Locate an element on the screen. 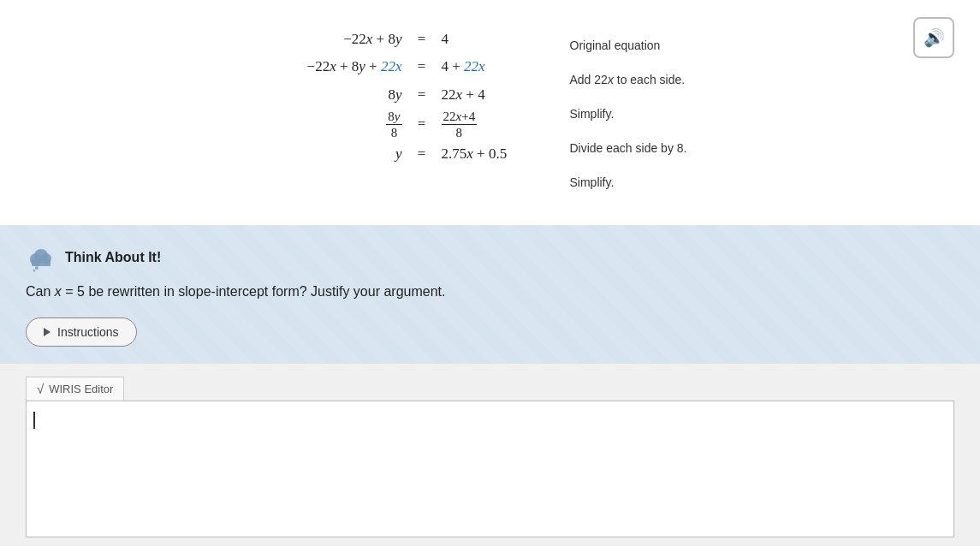  desc-4: Divide each side by 8. is located at coordinates (668, 149).